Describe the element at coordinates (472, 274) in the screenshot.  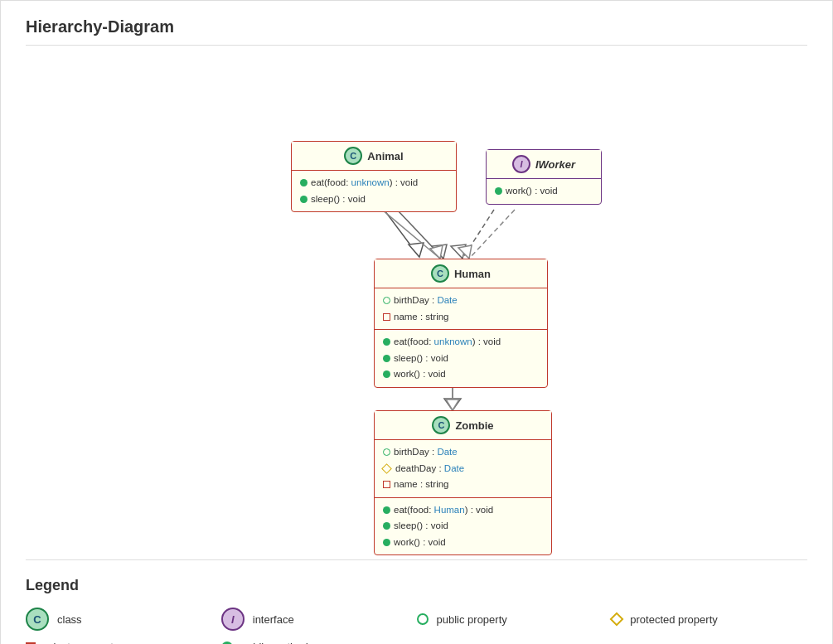
I see `human-name: Human` at that location.